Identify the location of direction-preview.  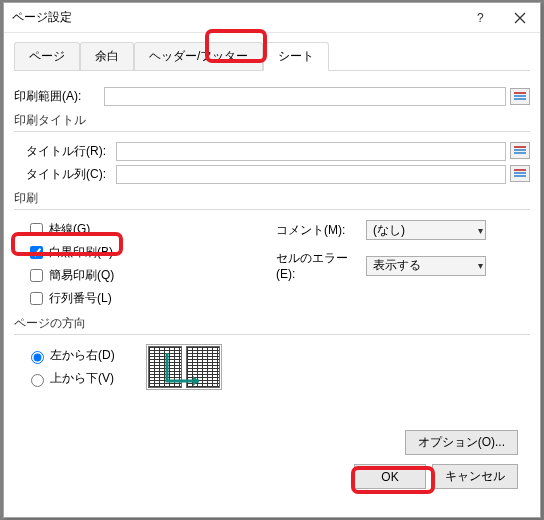
(184, 367).